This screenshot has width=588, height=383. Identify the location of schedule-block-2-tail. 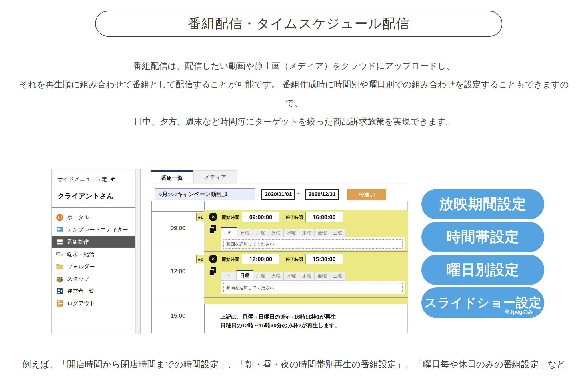
(306, 301).